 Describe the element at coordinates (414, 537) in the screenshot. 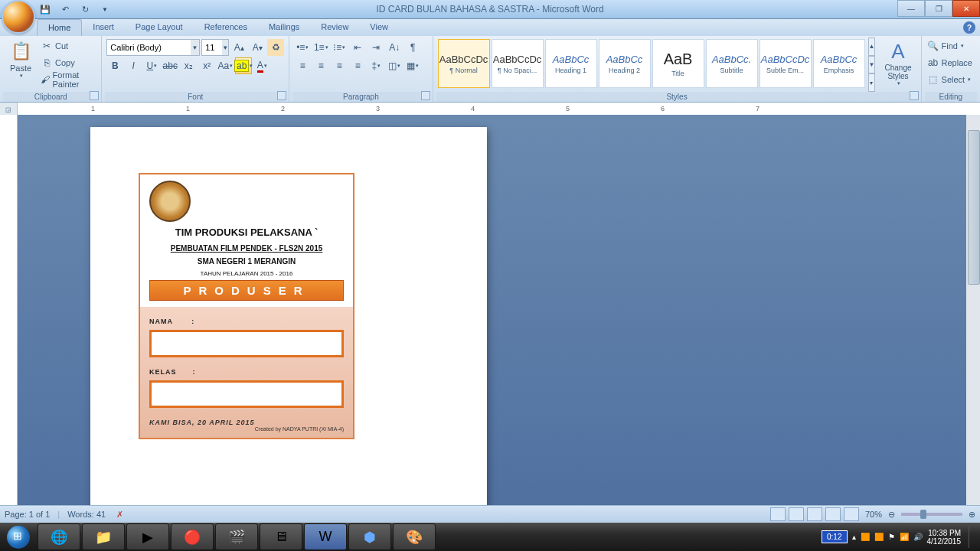

I see `taskbar-picasa: 🎨` at that location.